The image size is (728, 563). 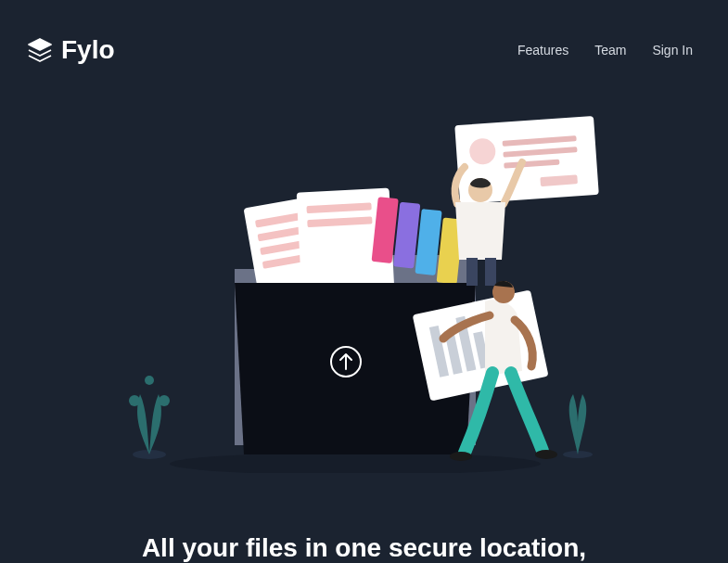 I want to click on nav-signin: Sign In, so click(x=672, y=50).